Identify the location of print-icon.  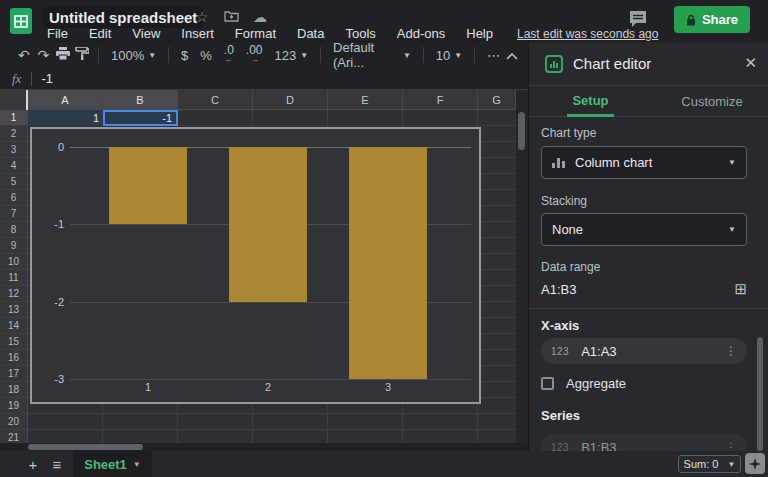
(63, 55).